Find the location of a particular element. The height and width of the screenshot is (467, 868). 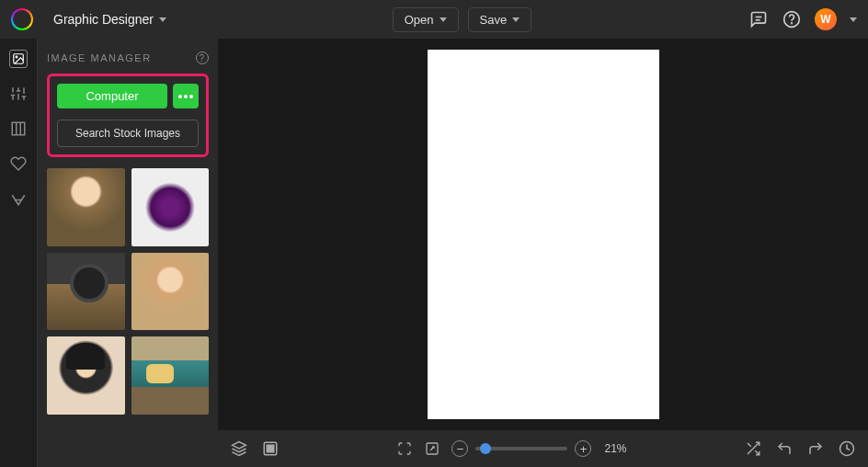

thumbnail-vintage-camera is located at coordinates (86, 292).